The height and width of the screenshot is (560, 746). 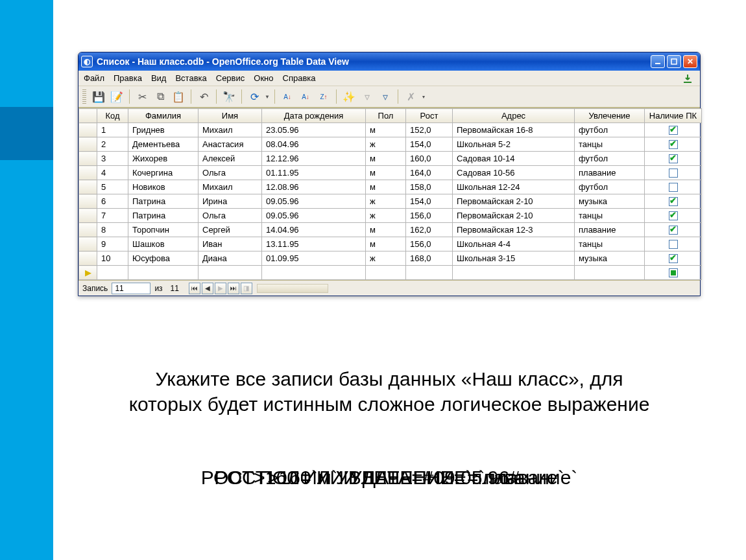 I want to click on cell-adres: Садовая 10-14, so click(x=514, y=159).